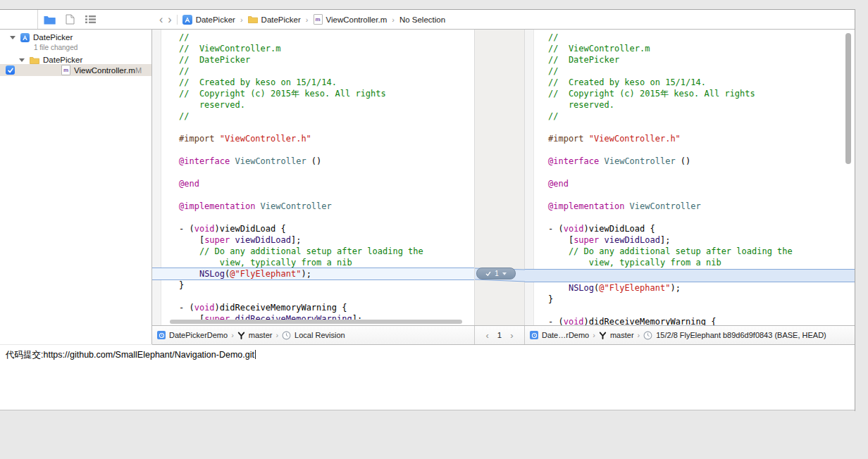 The width and height of the screenshot is (868, 459). Describe the element at coordinates (302, 20) in the screenshot. I see `breadcrumb: DatePicker DatePicker m ViewController.m…` at that location.